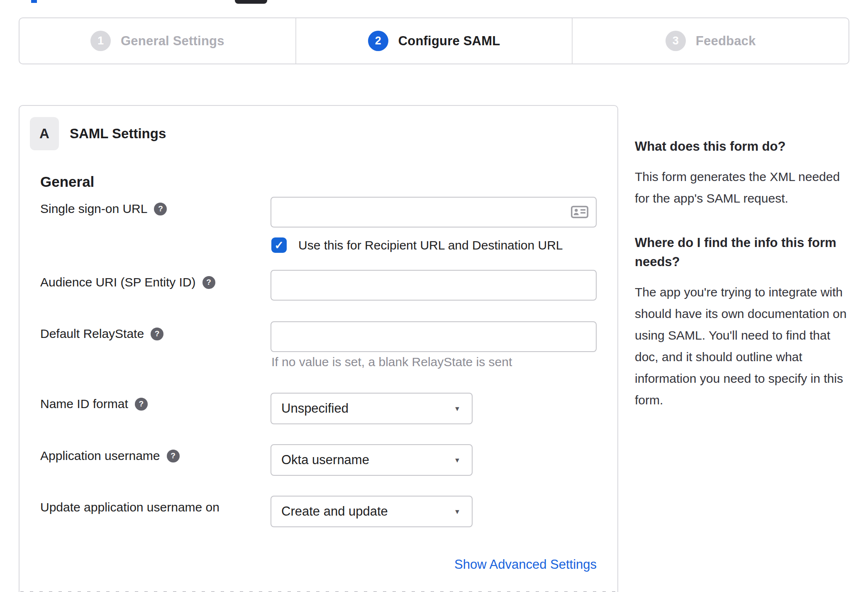  I want to click on step-number-badge: 2, so click(378, 41).